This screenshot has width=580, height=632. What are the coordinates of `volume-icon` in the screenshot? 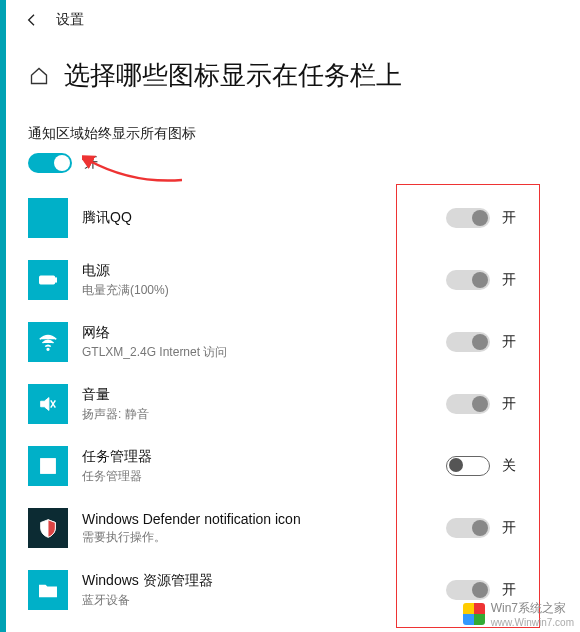 It's located at (48, 404).